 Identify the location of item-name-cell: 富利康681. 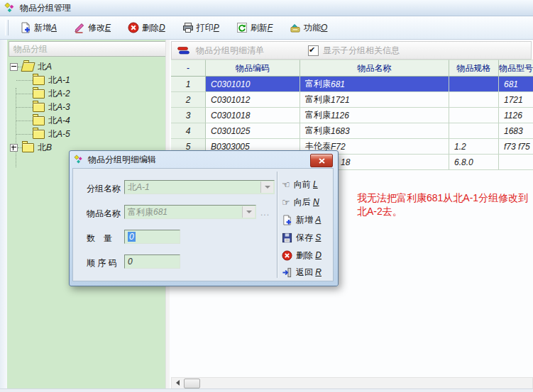
(375, 84).